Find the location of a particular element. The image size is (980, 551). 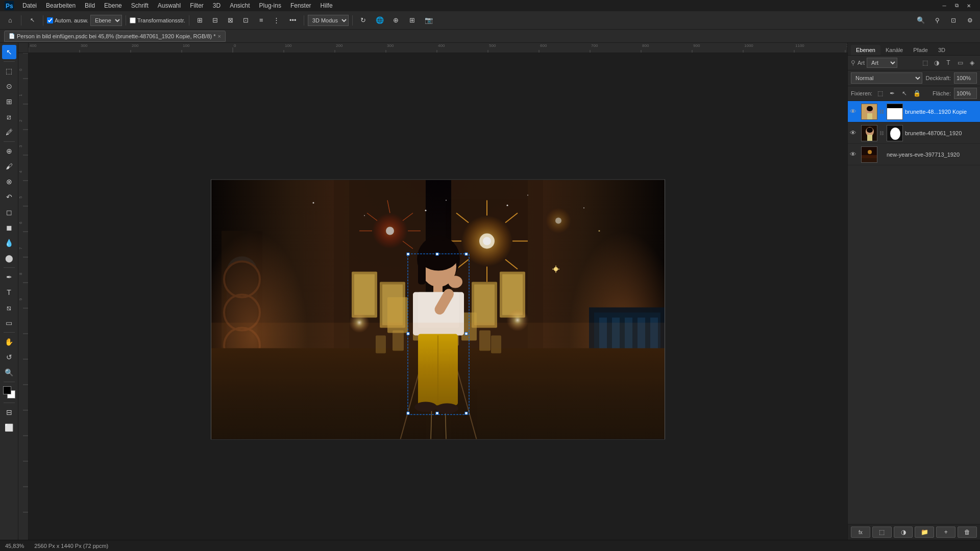

menu-3d: 3D is located at coordinates (216, 6).